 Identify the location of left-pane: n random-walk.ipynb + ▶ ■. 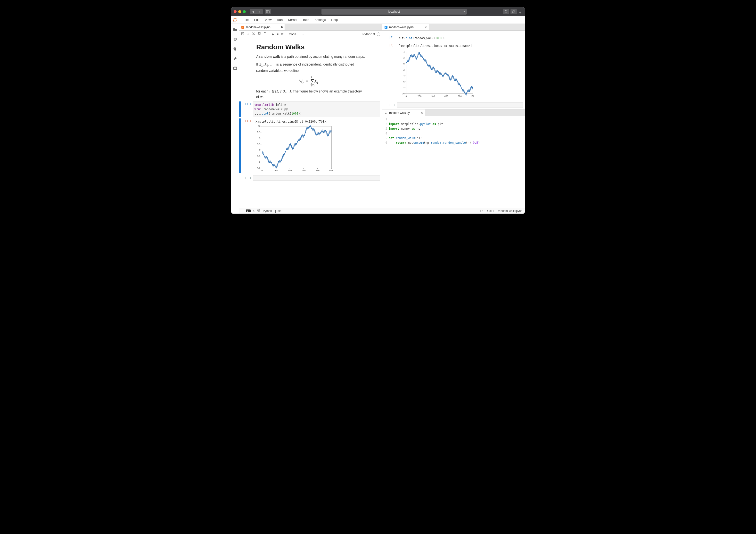
(311, 116).